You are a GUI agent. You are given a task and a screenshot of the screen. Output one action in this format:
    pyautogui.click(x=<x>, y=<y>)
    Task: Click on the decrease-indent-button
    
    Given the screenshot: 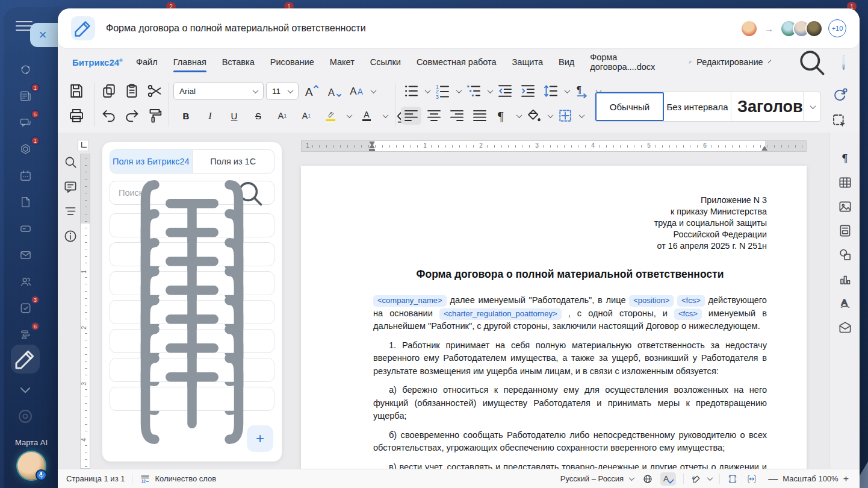 What is the action you would take?
    pyautogui.click(x=505, y=91)
    